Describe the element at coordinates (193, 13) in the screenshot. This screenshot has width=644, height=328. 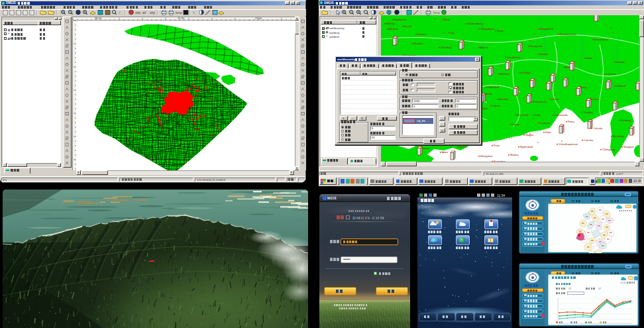
I see `svg-text: I` at that location.